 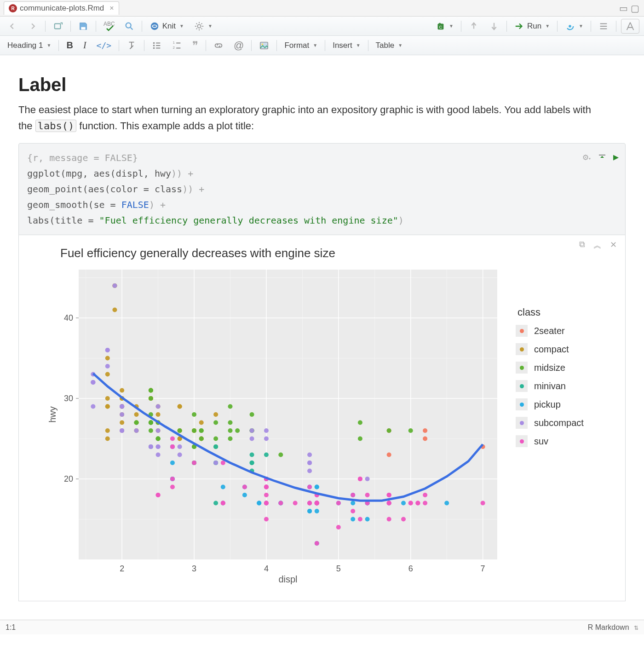 I want to click on output-popup-icon: ⧉, so click(x=582, y=245).